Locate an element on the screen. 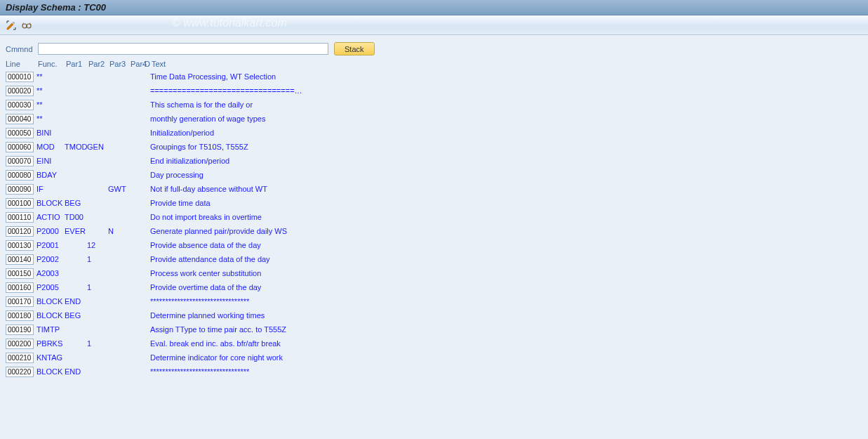 This screenshot has height=439, width=868. cell-par1: BEG is located at coordinates (76, 203).